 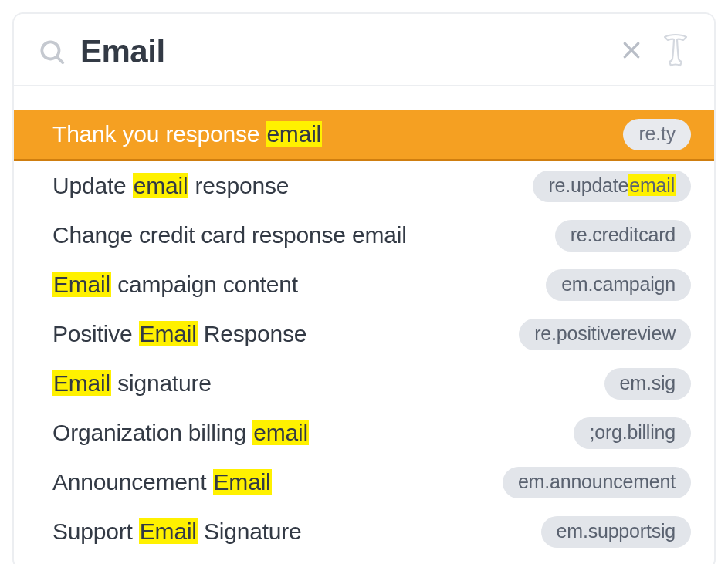 I want to click on result-row: Announcement Emailem.announcement, so click(x=364, y=482).